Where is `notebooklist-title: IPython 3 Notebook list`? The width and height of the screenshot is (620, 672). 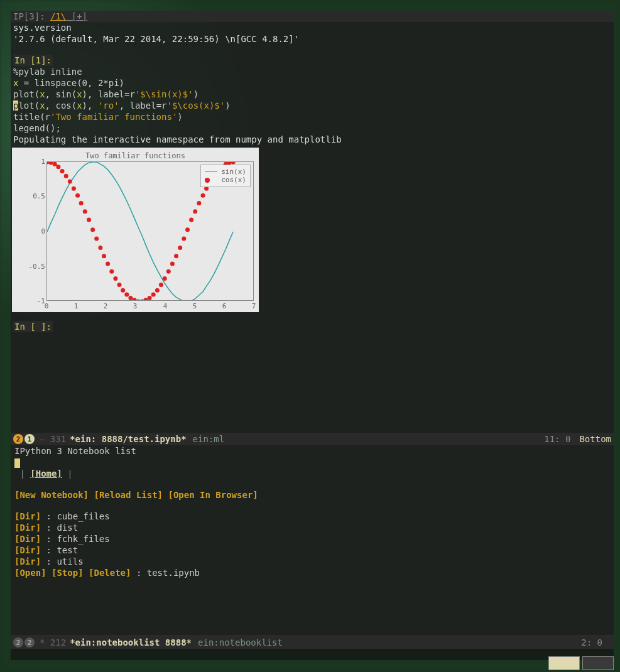
notebooklist-title: IPython 3 Notebook list is located at coordinates (312, 451).